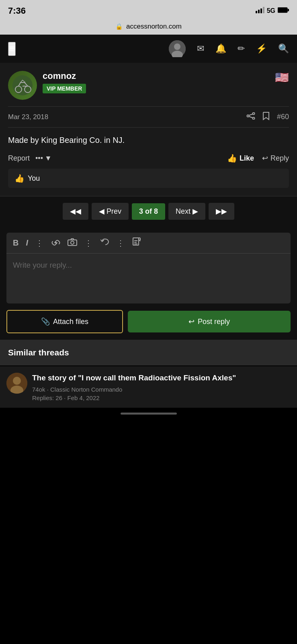  I want to click on post-meta-icons: #60, so click(268, 117).